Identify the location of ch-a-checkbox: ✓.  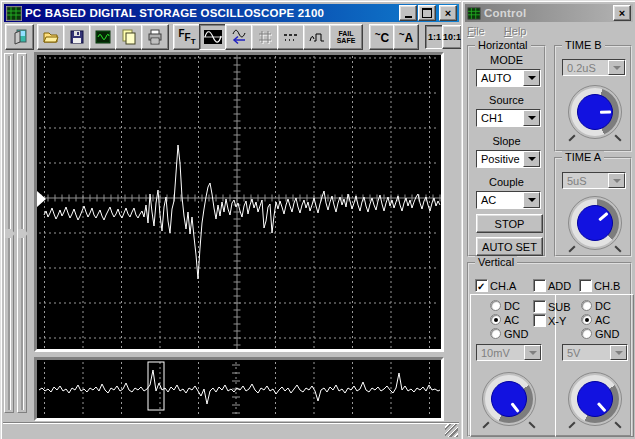
(482, 286).